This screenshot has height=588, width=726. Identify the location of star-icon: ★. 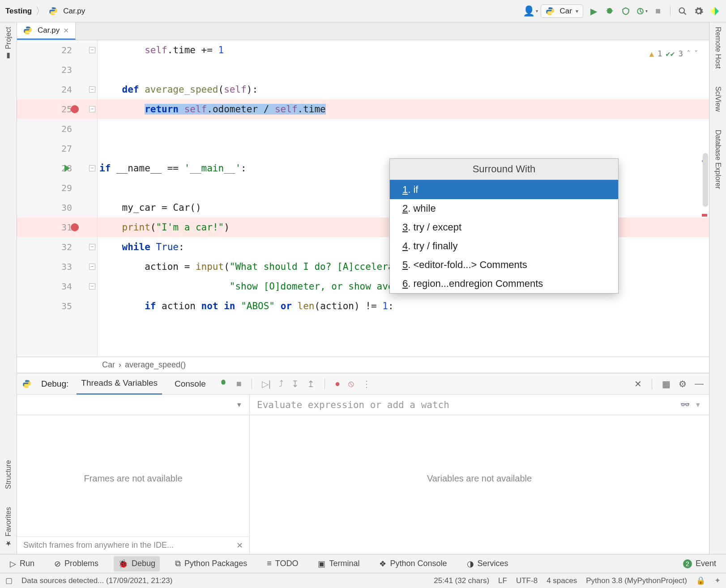
(8, 543).